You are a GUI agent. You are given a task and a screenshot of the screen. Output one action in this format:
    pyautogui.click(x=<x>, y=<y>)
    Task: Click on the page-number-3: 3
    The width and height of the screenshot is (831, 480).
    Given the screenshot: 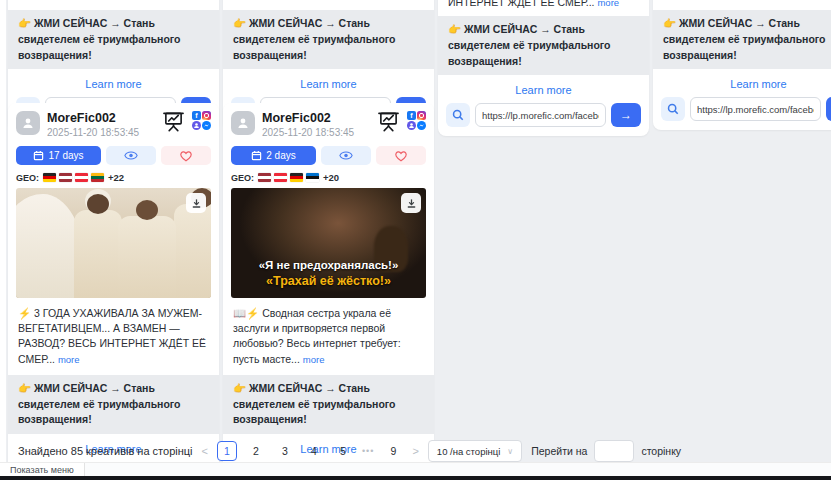 What is the action you would take?
    pyautogui.click(x=285, y=451)
    